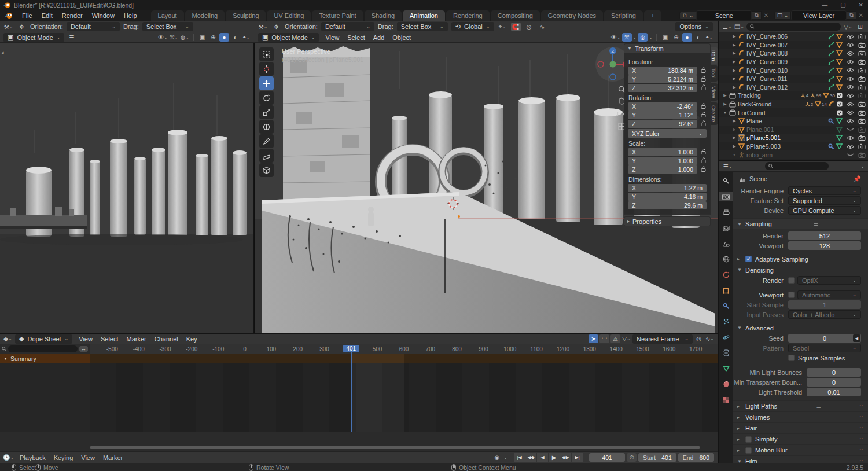 The image size is (868, 471). Describe the element at coordinates (733, 96) in the screenshot. I see `collection-icon` at that location.